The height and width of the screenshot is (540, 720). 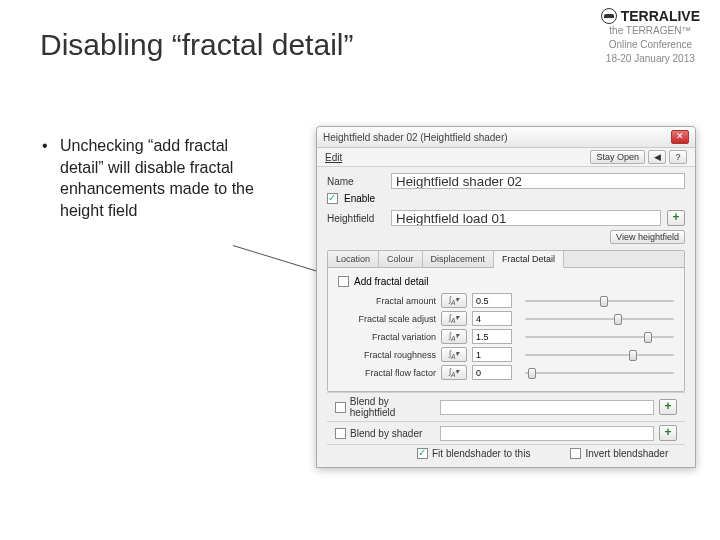 I want to click on blend-shader-checkbox, so click(x=340, y=434).